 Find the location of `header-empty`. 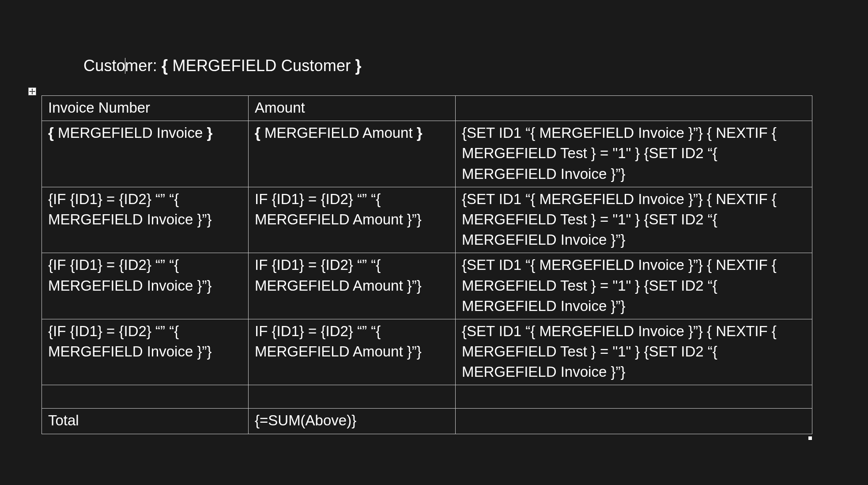

header-empty is located at coordinates (634, 109).